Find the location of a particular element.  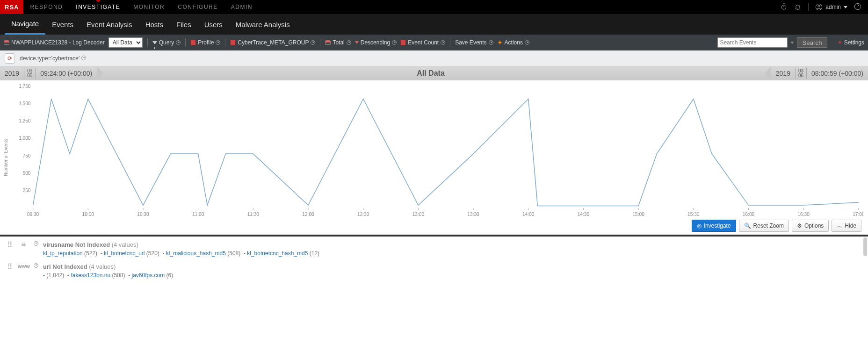

metric-icon is located at coordinates (403, 43).